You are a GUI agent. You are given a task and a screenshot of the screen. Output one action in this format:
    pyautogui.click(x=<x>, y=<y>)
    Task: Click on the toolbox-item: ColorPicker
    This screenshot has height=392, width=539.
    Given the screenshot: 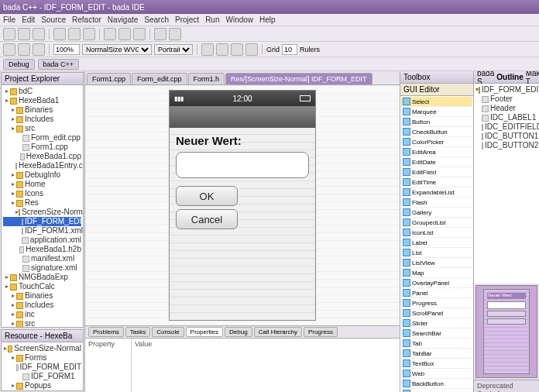 What is the action you would take?
    pyautogui.click(x=437, y=143)
    